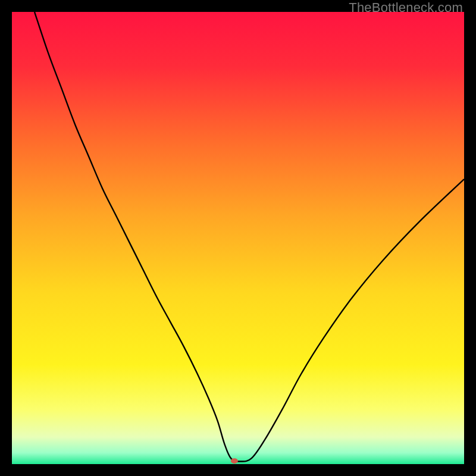  What do you see at coordinates (406, 8) in the screenshot?
I see `watermark-text: TheBottleneck.com` at bounding box center [406, 8].